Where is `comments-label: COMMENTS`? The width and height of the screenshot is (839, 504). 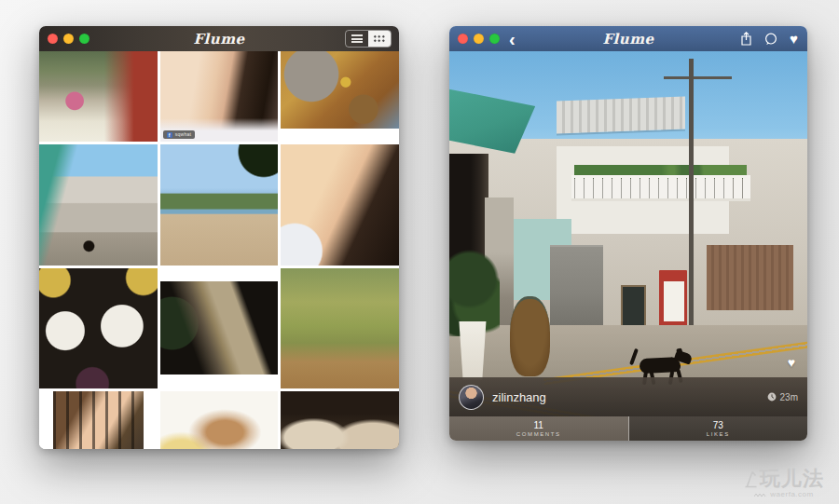
comments-label: COMMENTS is located at coordinates (539, 434).